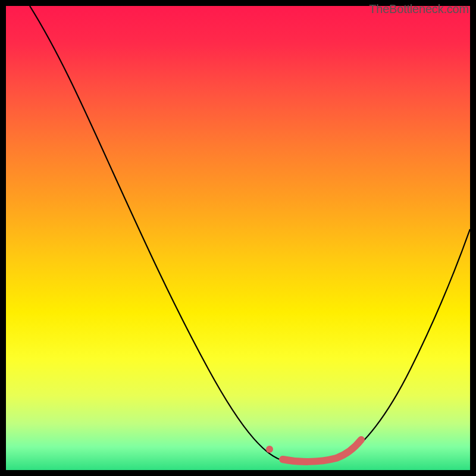 The height and width of the screenshot is (476, 476). What do you see at coordinates (419, 10) in the screenshot?
I see `watermark-text: TheBottleneck.com` at bounding box center [419, 10].